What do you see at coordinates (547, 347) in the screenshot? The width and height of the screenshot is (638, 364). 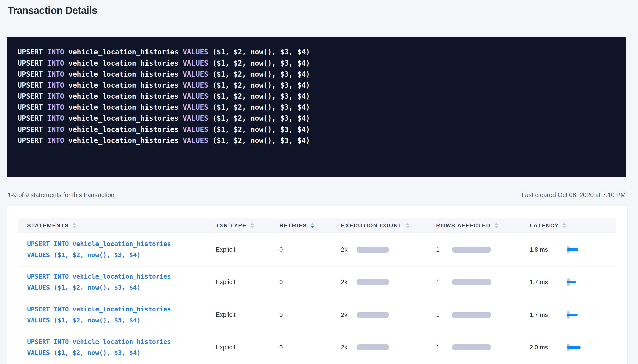 I see `latency-value: 2.0 ms` at bounding box center [547, 347].